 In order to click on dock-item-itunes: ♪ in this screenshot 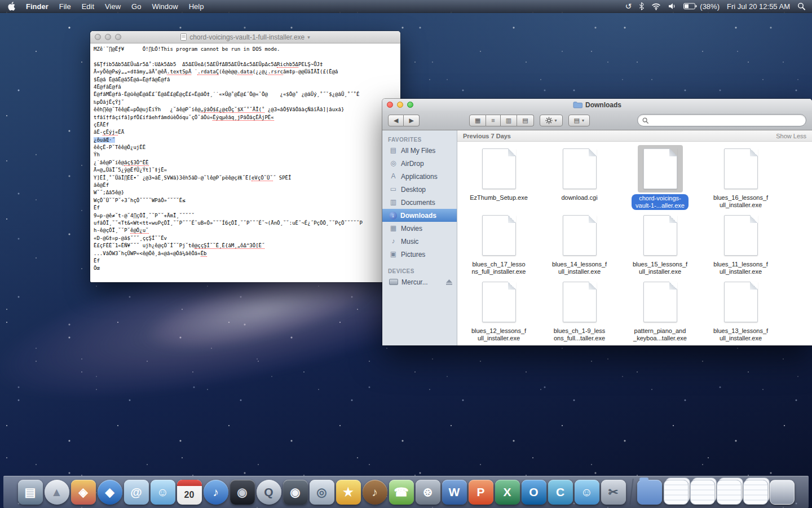, I will do `click(216, 492)`.